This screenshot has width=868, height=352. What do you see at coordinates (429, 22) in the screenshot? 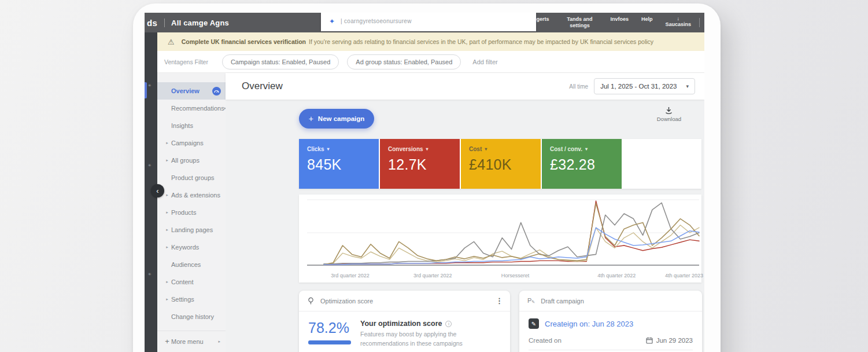
I see `search-input: ✦ | coarngyretsoeonursurew` at bounding box center [429, 22].